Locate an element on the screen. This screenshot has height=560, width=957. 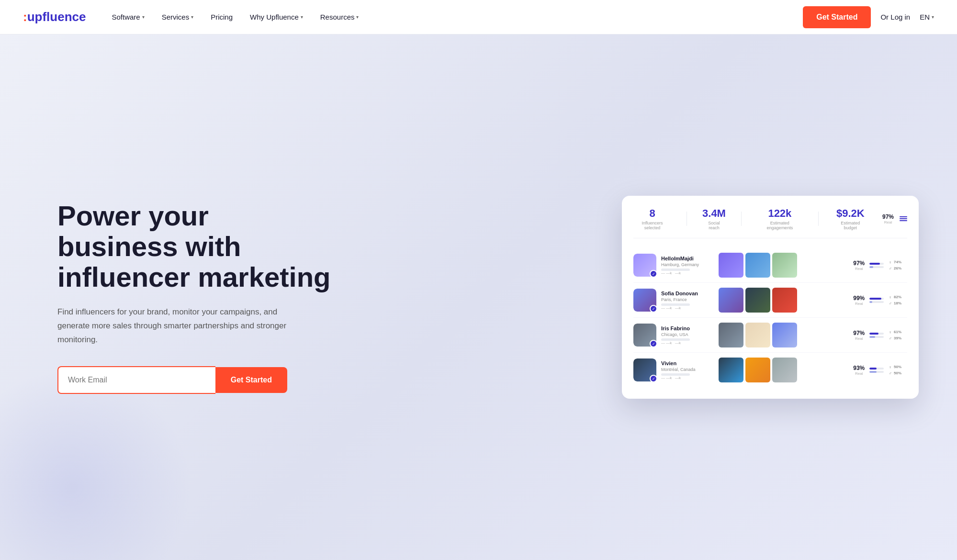
nav-links: Software ▾ Services ▾ Pricing Why Upflue… is located at coordinates (454, 17).